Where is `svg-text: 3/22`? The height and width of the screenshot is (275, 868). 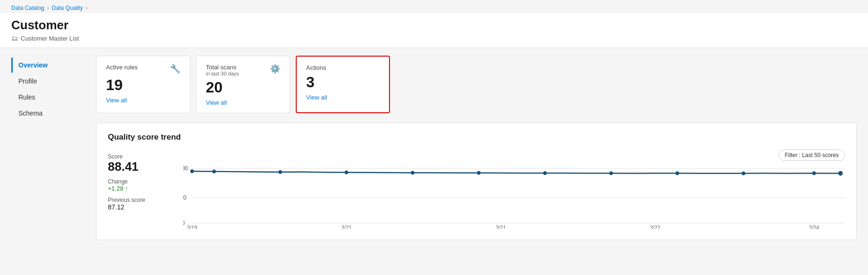
svg-text: 3/22 is located at coordinates (655, 226).